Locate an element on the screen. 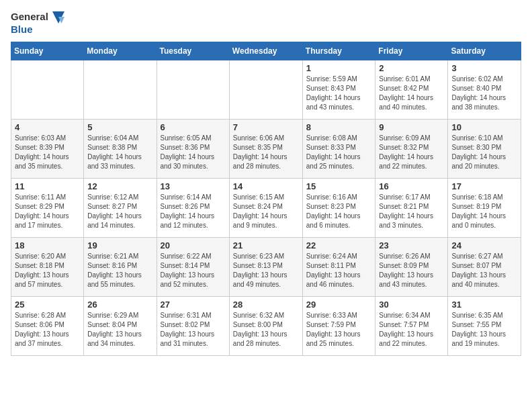  calendar-cell: 25Sunrise: 6:28 AM Sunset: 8:06 PM Dayli… is located at coordinates (48, 326).